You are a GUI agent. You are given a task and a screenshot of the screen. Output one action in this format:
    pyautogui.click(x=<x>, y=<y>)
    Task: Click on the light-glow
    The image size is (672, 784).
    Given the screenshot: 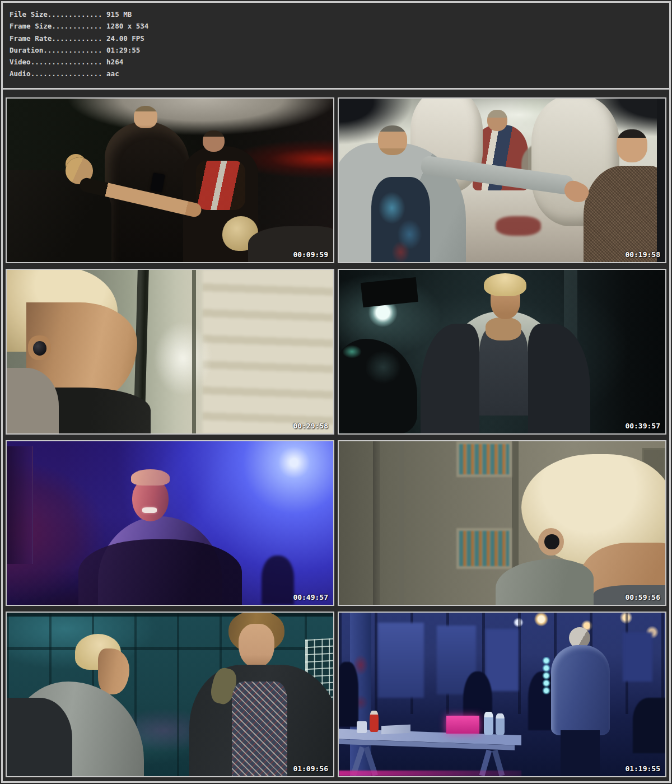 What is the action you would take?
    pyautogui.click(x=352, y=352)
    